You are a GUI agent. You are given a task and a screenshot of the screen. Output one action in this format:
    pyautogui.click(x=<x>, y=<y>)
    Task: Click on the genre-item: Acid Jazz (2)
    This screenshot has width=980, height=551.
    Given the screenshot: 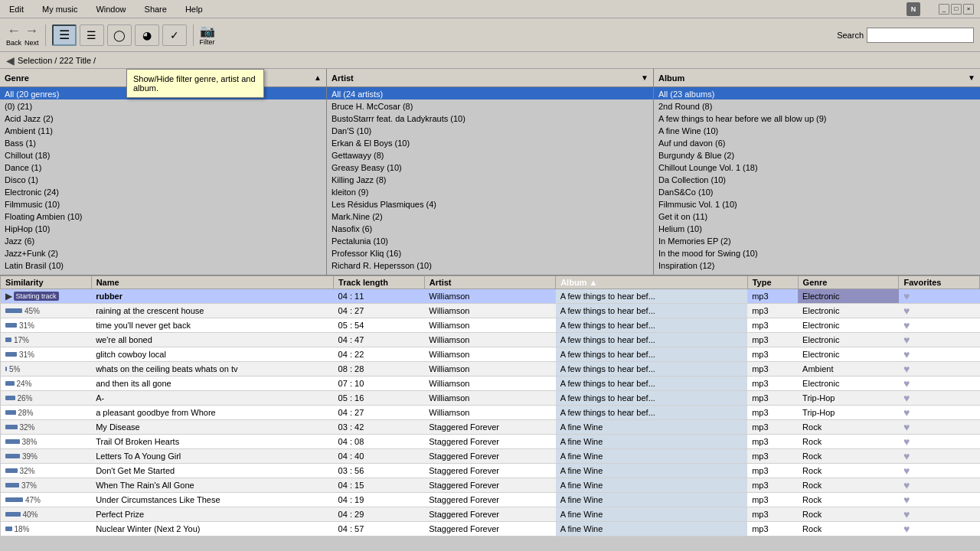 What is the action you would take?
    pyautogui.click(x=163, y=118)
    